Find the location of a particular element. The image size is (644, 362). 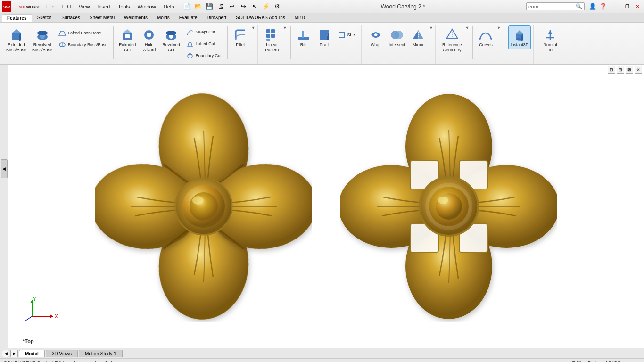

rebuild-icon: ⚡ is located at coordinates (266, 7).